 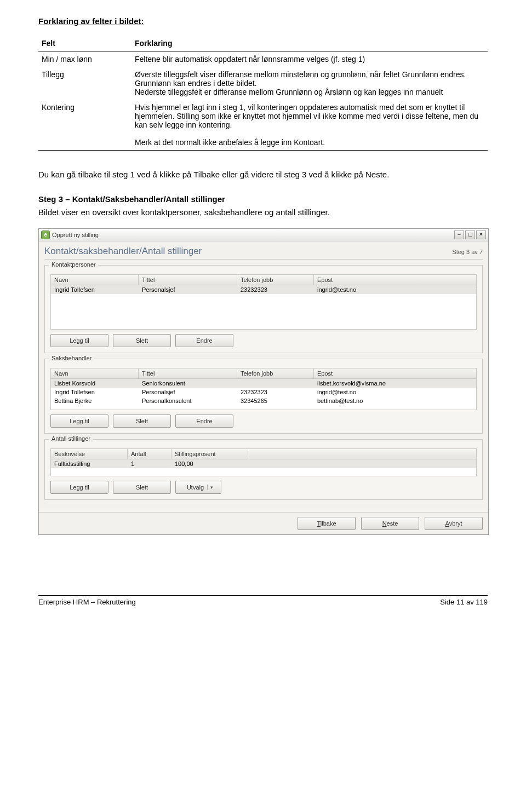 I want to click on maximize-icon: ▢, so click(x=470, y=235).